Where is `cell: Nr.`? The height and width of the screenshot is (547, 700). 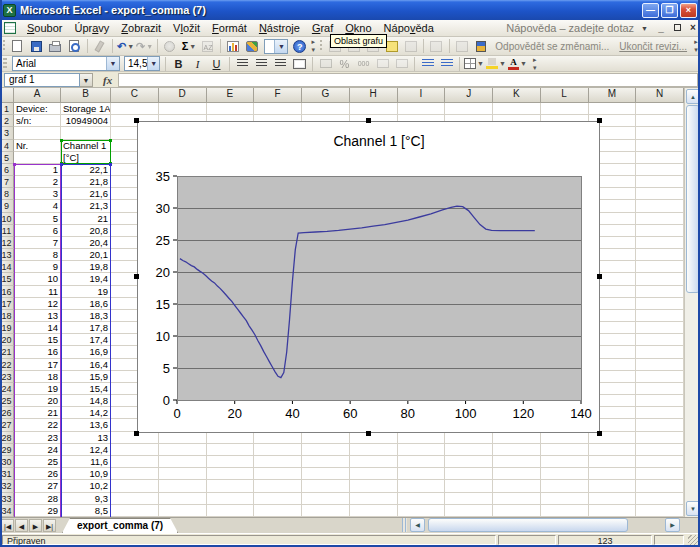
cell: Nr. is located at coordinates (38, 146).